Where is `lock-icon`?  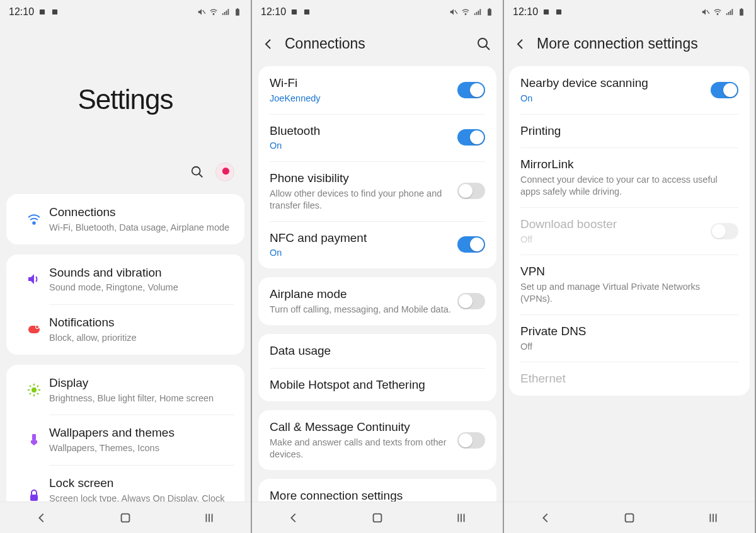 lock-icon is located at coordinates (34, 495).